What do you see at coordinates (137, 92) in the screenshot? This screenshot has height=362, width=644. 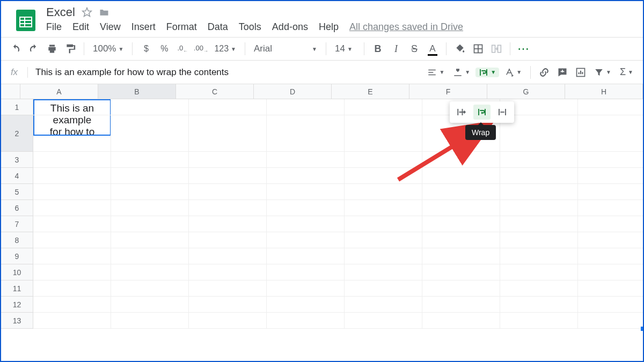 I see `column-header-B: B` at bounding box center [137, 92].